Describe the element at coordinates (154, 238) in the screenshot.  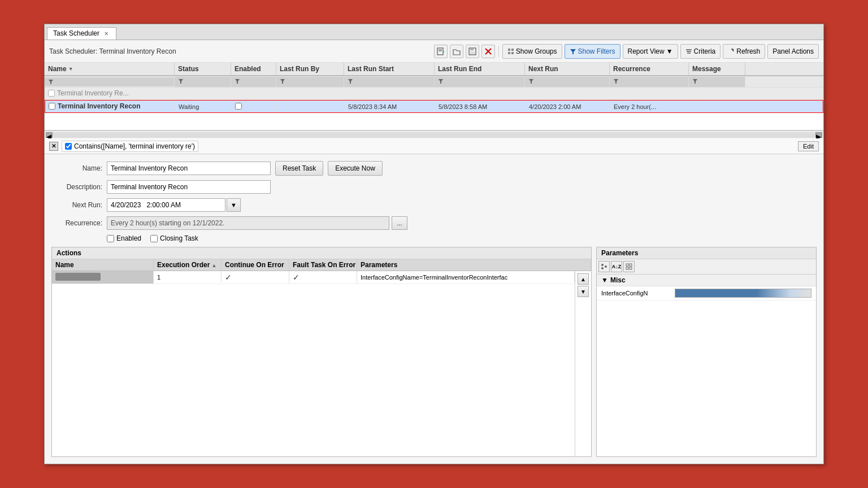
I see `closing-task-checkbox` at that location.